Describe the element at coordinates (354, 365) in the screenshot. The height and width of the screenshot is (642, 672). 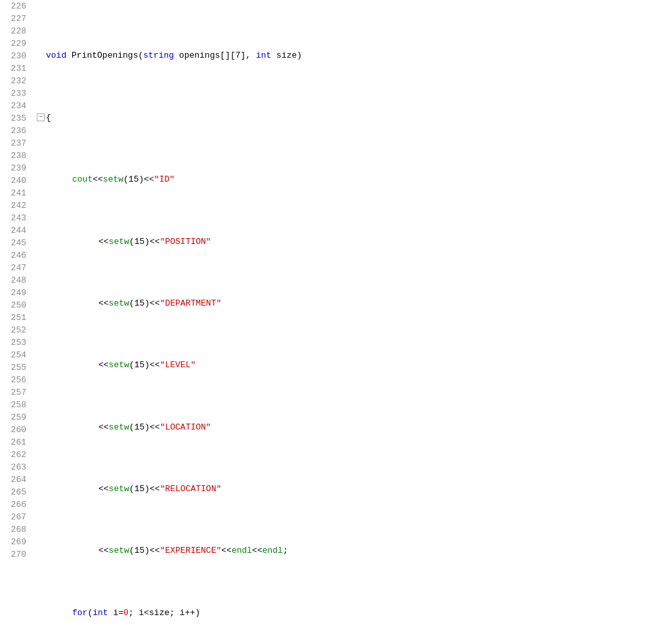
I see `code-line-231: <<setw(15)<<"LEVEL"` at that location.